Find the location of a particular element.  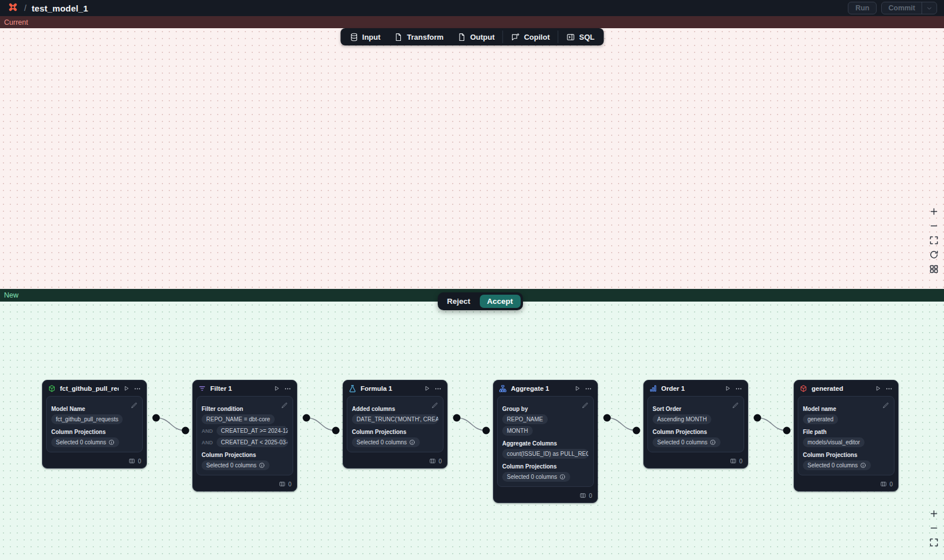

node-generated: generatedModel namegeneratedFile pathmod… is located at coordinates (846, 436).